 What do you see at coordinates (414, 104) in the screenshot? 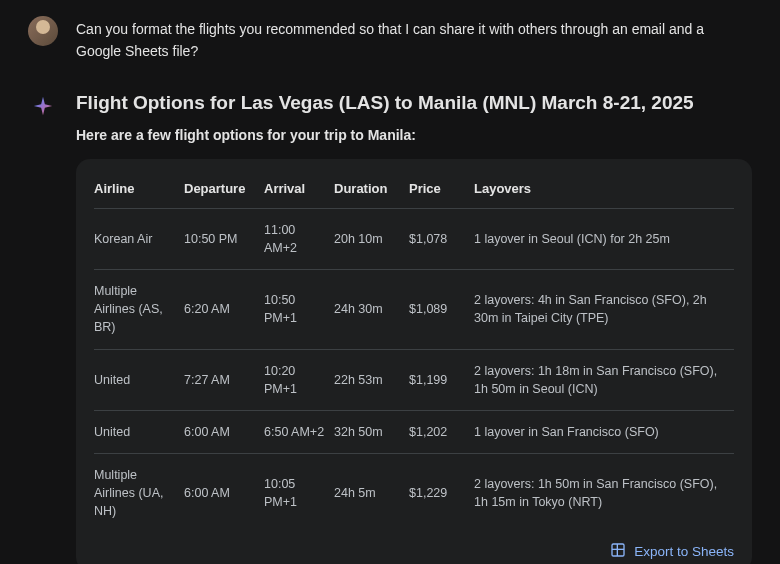
I see `response-title: Flight Options for Las Vegas (LAS) to Ma…` at bounding box center [414, 104].